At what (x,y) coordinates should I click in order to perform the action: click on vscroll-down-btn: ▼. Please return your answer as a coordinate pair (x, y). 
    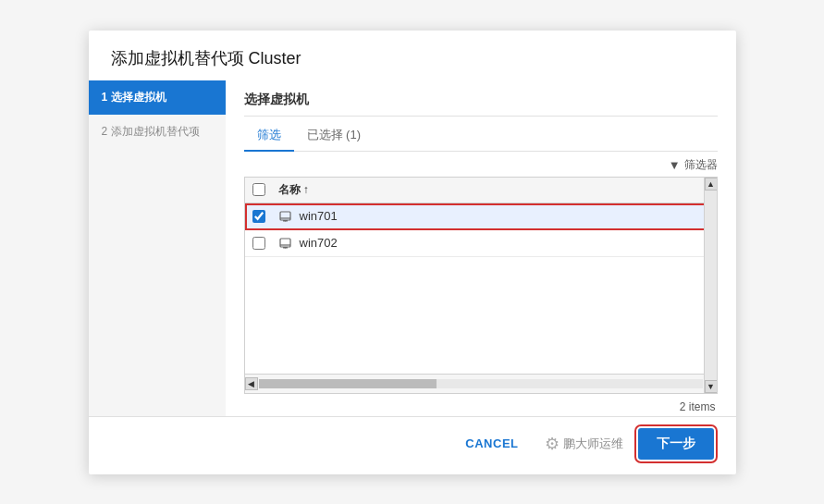
    Looking at the image, I should click on (711, 387).